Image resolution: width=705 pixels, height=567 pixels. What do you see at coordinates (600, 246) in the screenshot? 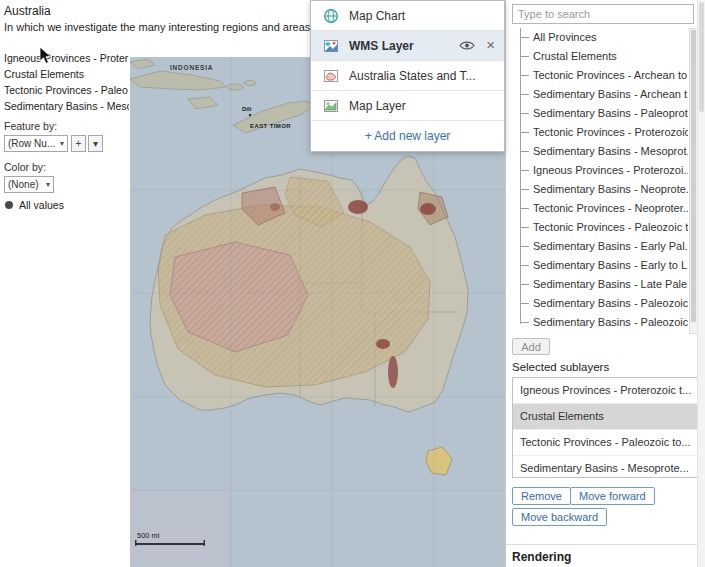
I see `tree-item: Sedimentary Basins - Early Pal...` at bounding box center [600, 246].